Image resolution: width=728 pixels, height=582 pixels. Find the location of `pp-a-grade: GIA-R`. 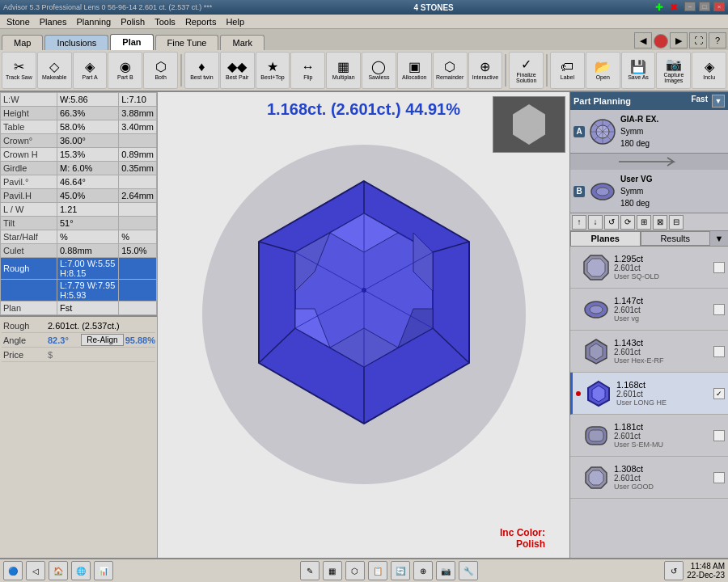

pp-a-grade: GIA-R is located at coordinates (632, 120).